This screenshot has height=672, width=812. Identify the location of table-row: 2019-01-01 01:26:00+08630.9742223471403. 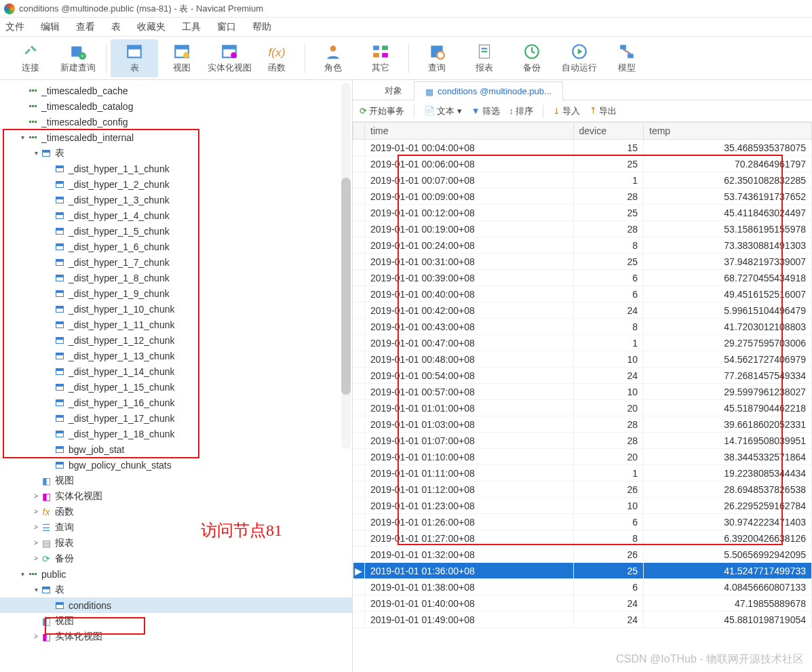
(583, 522).